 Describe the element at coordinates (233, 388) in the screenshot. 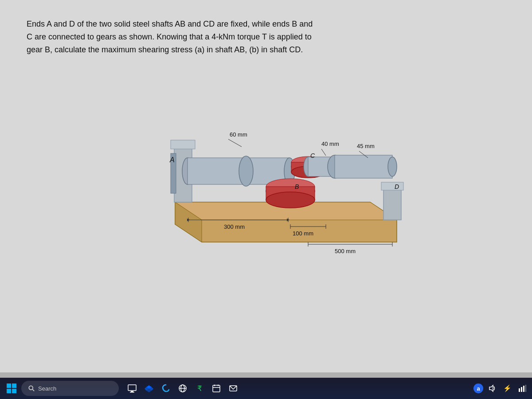

I see `mail-icon` at that location.